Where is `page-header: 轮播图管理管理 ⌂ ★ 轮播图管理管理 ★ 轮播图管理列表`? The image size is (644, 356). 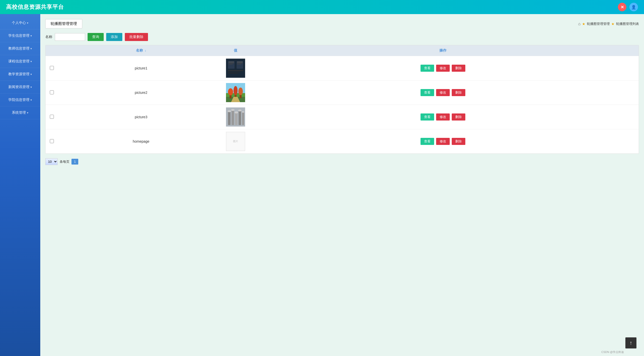
page-header: 轮播图管理管理 ⌂ ★ 轮播图管理管理 ★ 轮播图管理列表 is located at coordinates (342, 24).